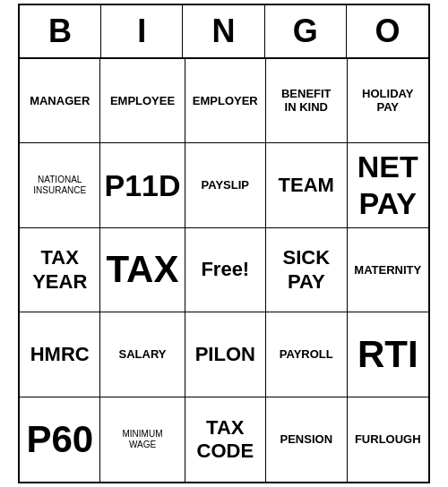  I want to click on bingo-cell-21: MINIMUMWAGE, so click(142, 440).